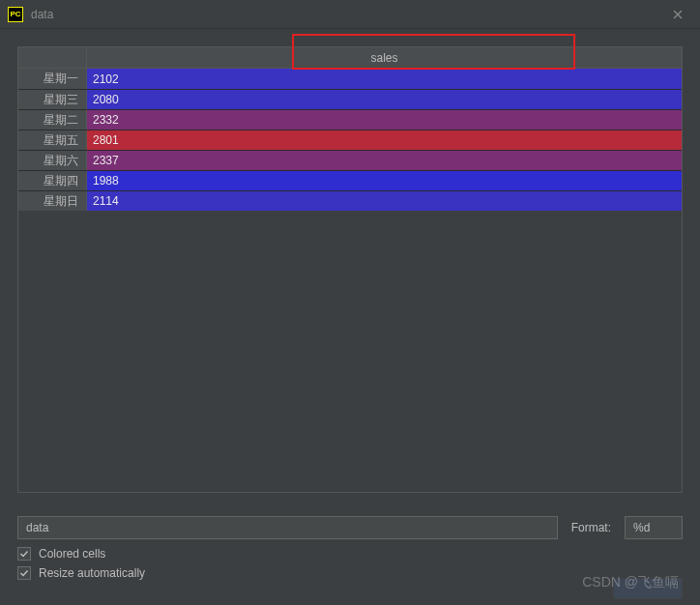  What do you see at coordinates (52, 120) in the screenshot?
I see `row-label: 星期二` at bounding box center [52, 120].